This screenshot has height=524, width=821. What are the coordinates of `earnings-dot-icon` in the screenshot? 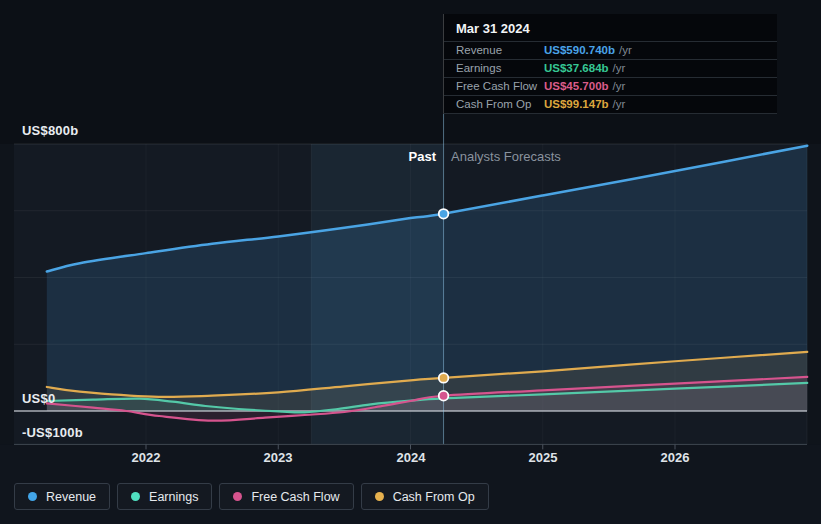 It's located at (136, 496).